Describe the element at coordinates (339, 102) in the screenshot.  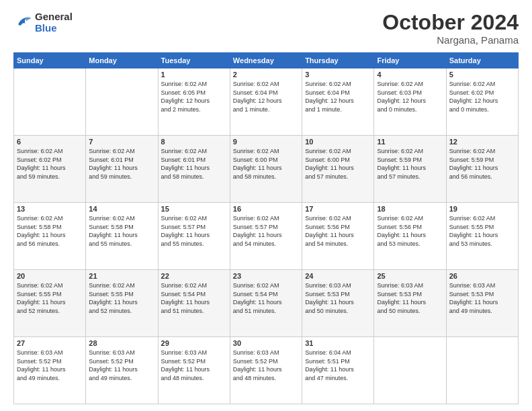
I see `calendar-cell: 3Sunrise: 6:02 AM Sunset: 6:04 PM Daylig…` at that location.